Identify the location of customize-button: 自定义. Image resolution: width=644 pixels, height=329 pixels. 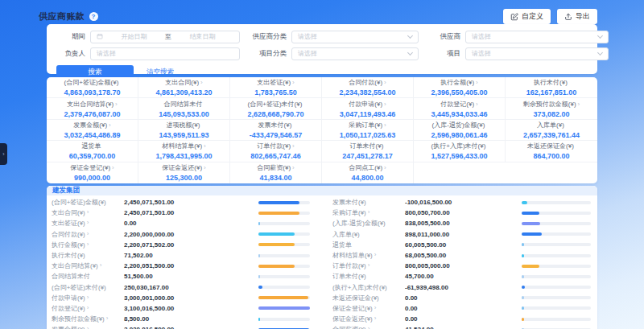
(526, 16).